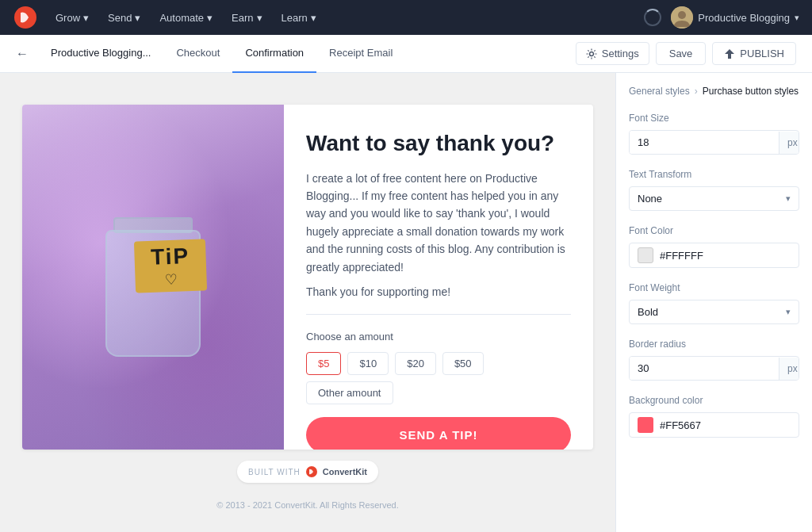 Image resolution: width=812 pixels, height=532 pixels. What do you see at coordinates (714, 133) in the screenshot?
I see `font-size-section: Font Size px` at bounding box center [714, 133].